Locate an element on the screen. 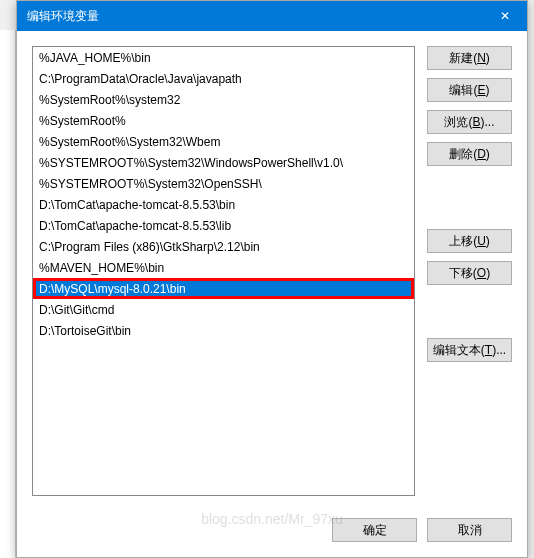 This screenshot has height=558, width=534. list-item: %SystemRoot%\system32 is located at coordinates (224, 100).